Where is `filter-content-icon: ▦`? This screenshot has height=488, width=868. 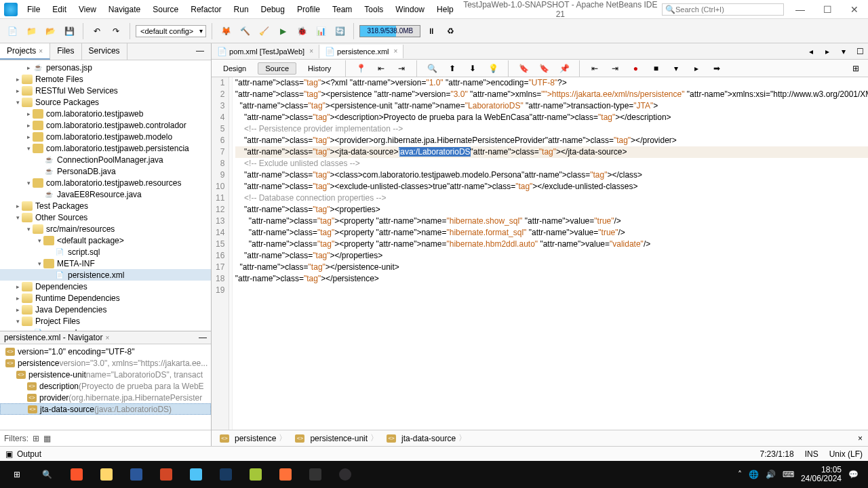 filter-content-icon: ▦ is located at coordinates (47, 439).